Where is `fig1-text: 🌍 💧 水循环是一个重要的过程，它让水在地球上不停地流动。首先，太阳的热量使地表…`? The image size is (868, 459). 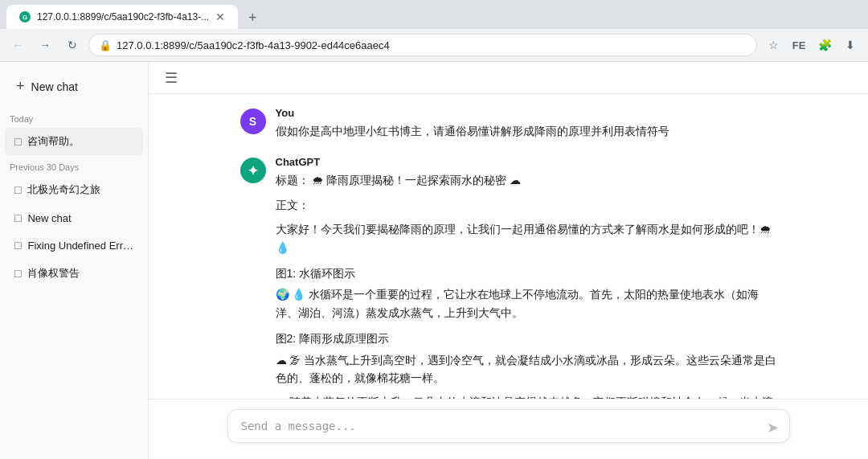 fig1-text: 🌍 💧 水循环是一个重要的过程，它让水在地球上不停地流动。首先，太阳的热量使地表… is located at coordinates (526, 304).